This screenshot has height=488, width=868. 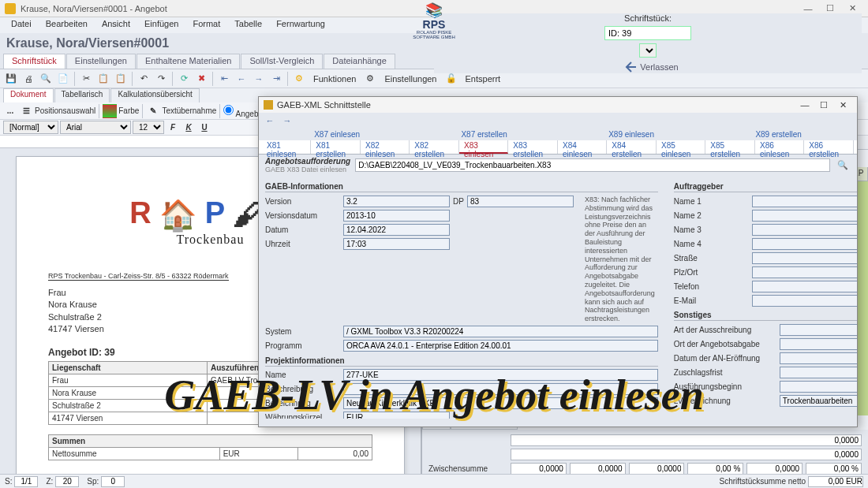 What do you see at coordinates (410, 79) in the screenshot?
I see `einstellungen-button: Einstellungen` at bounding box center [410, 79].